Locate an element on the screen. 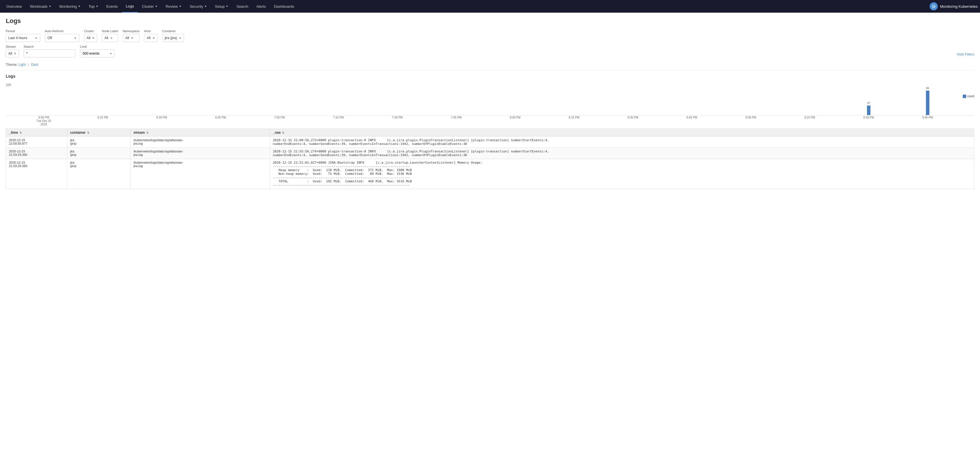 This screenshot has height=459, width=980. chart-bar-group: 94 is located at coordinates (928, 103).